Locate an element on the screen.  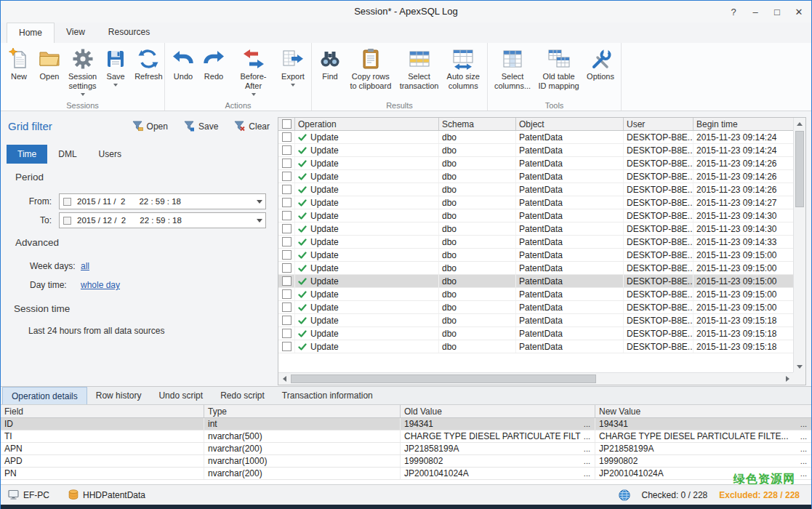
scroll-left-button is located at coordinates (284, 379).